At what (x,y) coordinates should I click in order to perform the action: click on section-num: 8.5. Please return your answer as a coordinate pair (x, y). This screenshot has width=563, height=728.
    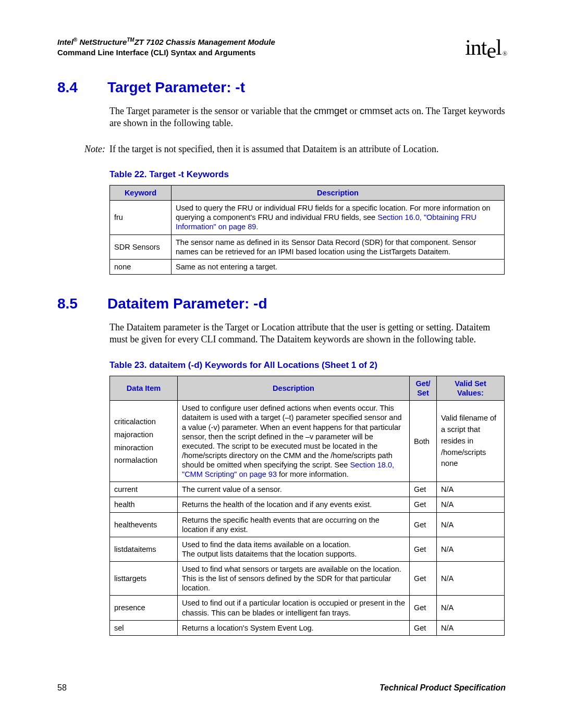
    Looking at the image, I should click on (82, 304).